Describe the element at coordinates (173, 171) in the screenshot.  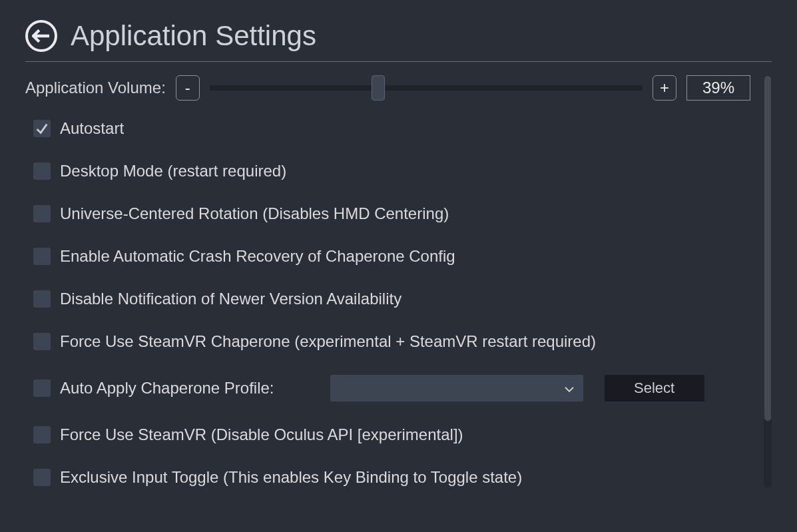
I see `option-label: Desktop Mode (restart required)` at that location.